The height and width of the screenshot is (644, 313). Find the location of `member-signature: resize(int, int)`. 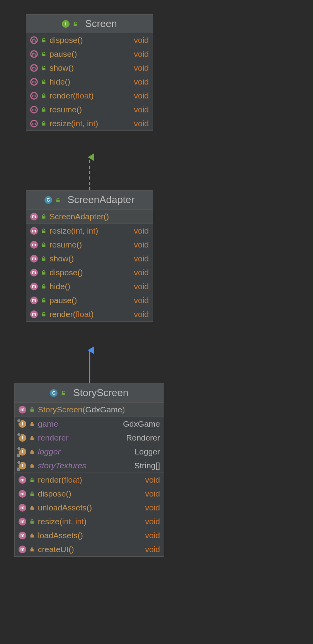

member-signature: resize(int, int) is located at coordinates (90, 522).